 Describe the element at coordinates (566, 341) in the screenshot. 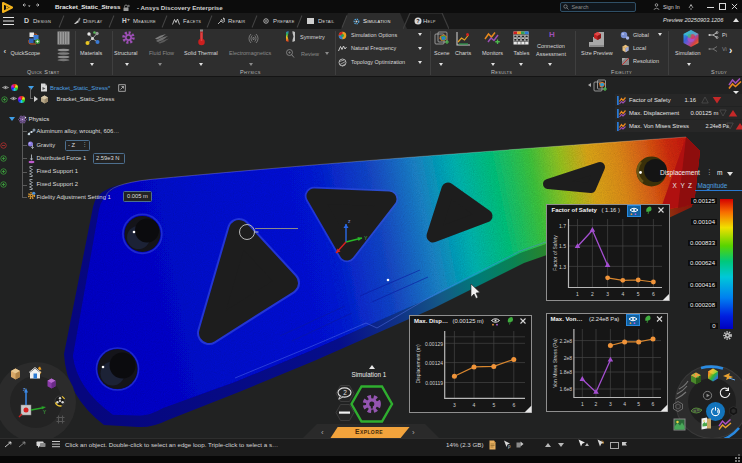

I see `svg-text: 2.2e8` at that location.